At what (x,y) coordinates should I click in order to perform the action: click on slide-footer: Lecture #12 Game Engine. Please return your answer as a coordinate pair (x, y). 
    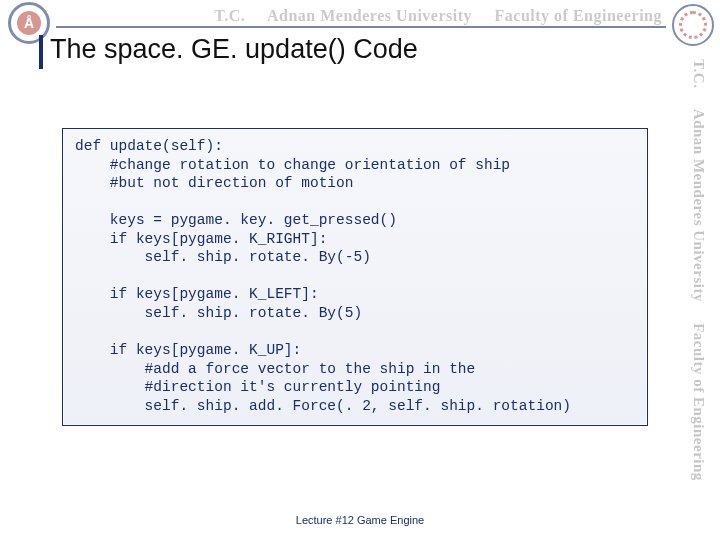
    Looking at the image, I should click on (360, 520).